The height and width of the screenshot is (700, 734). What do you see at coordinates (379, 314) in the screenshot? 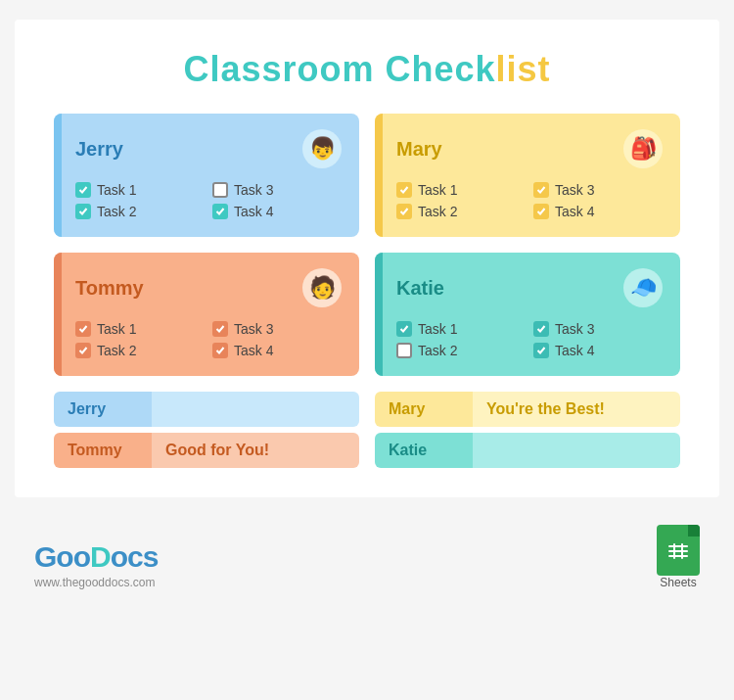
I see `card-accent-katie` at bounding box center [379, 314].